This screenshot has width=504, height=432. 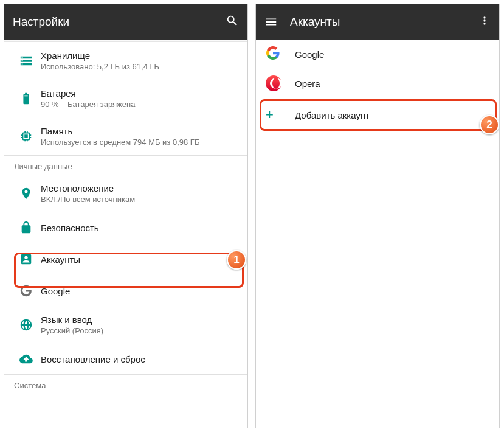 What do you see at coordinates (139, 359) in the screenshot?
I see `backup-title: Восстановление и сброс` at bounding box center [139, 359].